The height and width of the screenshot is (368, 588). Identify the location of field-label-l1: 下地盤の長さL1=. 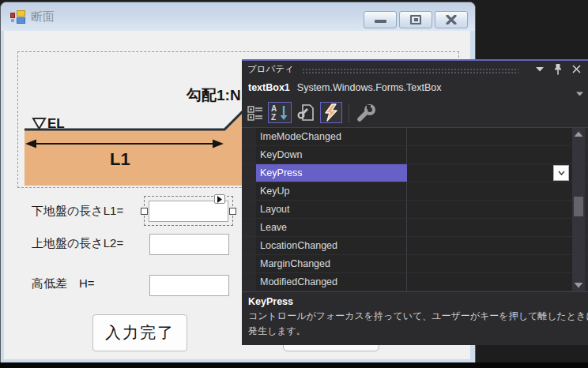
(77, 212).